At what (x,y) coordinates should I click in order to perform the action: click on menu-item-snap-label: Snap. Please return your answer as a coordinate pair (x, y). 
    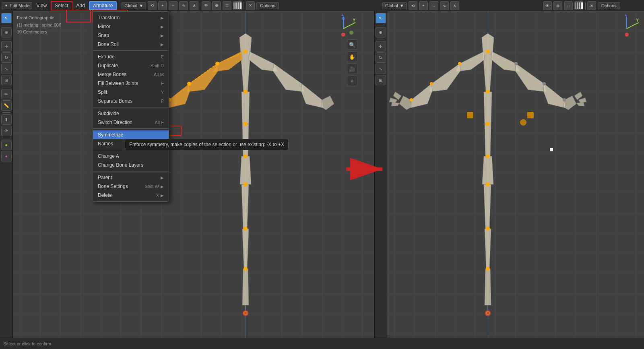
    Looking at the image, I should click on (103, 35).